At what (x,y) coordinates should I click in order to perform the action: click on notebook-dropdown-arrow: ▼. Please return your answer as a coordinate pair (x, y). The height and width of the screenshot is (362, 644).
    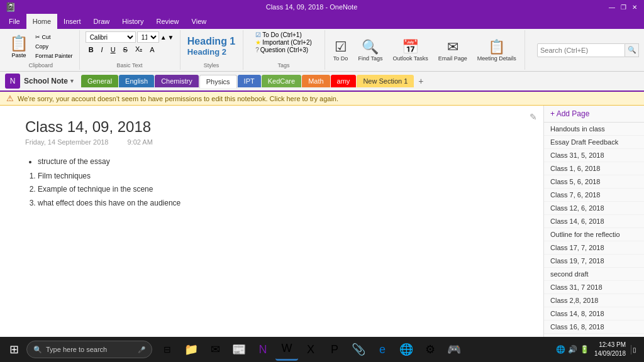
    Looking at the image, I should click on (72, 81).